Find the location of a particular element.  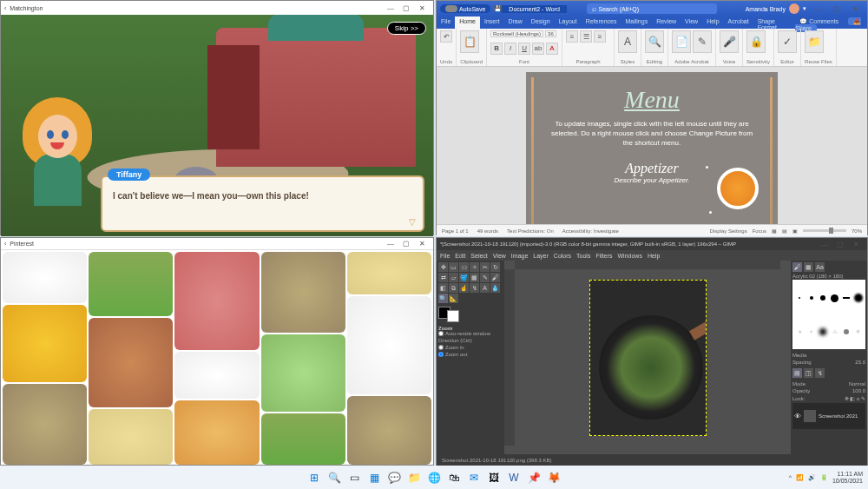

widgets-icon: ▦ is located at coordinates (374, 478).